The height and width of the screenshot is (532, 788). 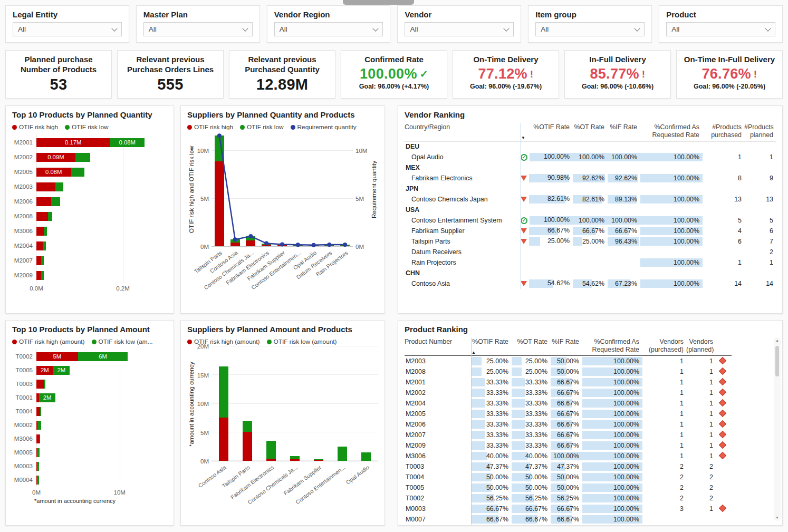 I want to click on vendor-row-opal-audio: Opal Audio✓100.00%100.00%100.00%100.00%1…, so click(x=590, y=157).